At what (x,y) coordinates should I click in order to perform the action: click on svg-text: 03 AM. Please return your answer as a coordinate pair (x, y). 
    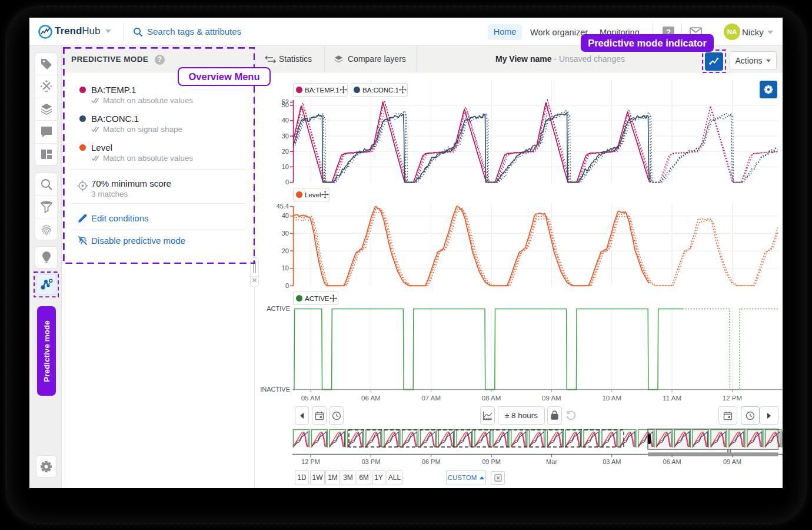
    Looking at the image, I should click on (612, 462).